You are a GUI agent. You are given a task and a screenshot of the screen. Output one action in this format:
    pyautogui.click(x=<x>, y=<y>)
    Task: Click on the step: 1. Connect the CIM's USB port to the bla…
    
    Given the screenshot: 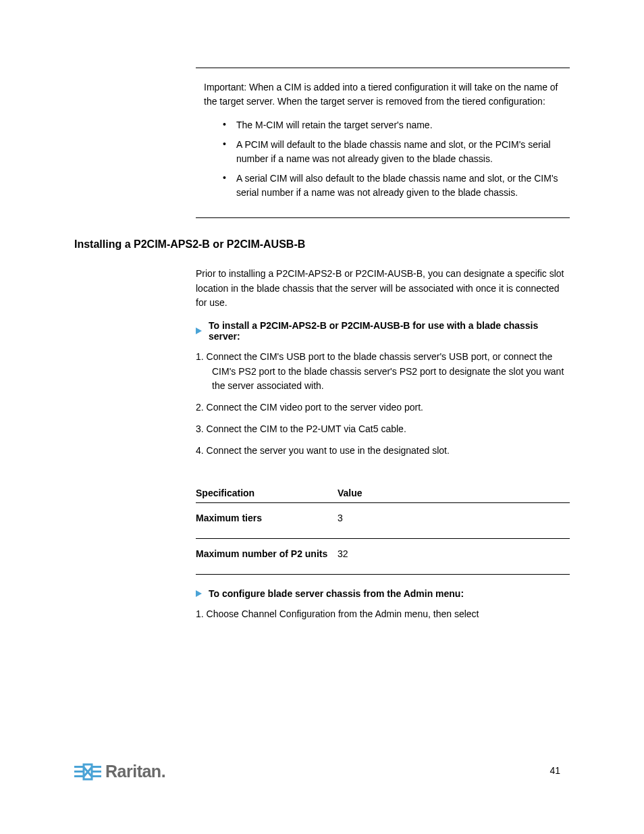 What is the action you would take?
    pyautogui.click(x=383, y=371)
    